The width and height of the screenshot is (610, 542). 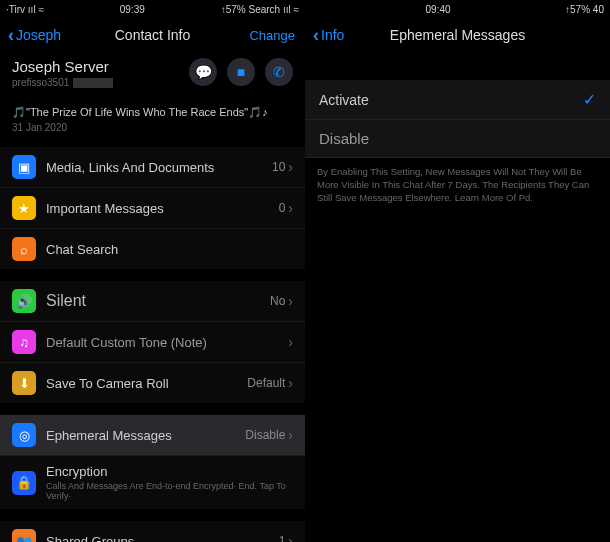 I want to click on important-label: Important Messages, so click(x=158, y=208).